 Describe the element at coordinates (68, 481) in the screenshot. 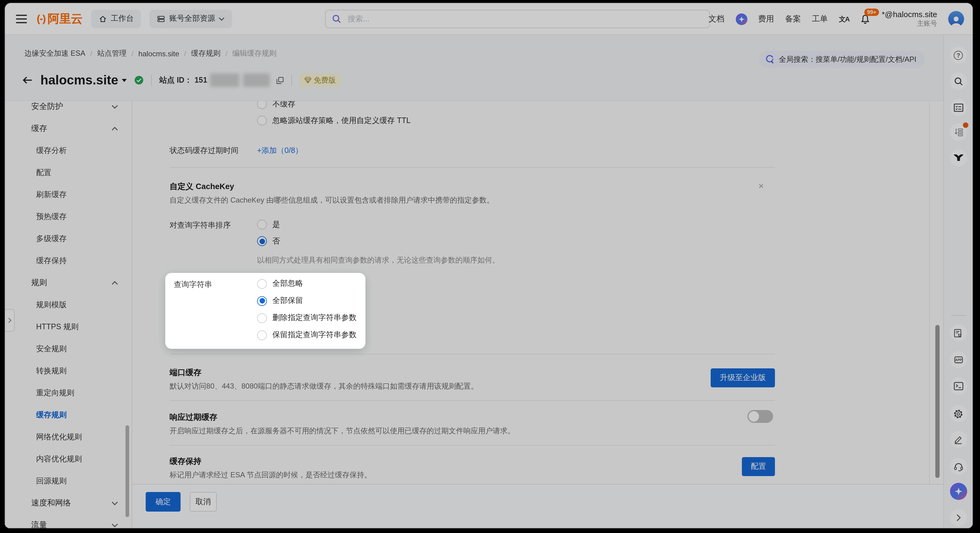

I see `sidebar-item-origin-rules: 回源规则` at that location.